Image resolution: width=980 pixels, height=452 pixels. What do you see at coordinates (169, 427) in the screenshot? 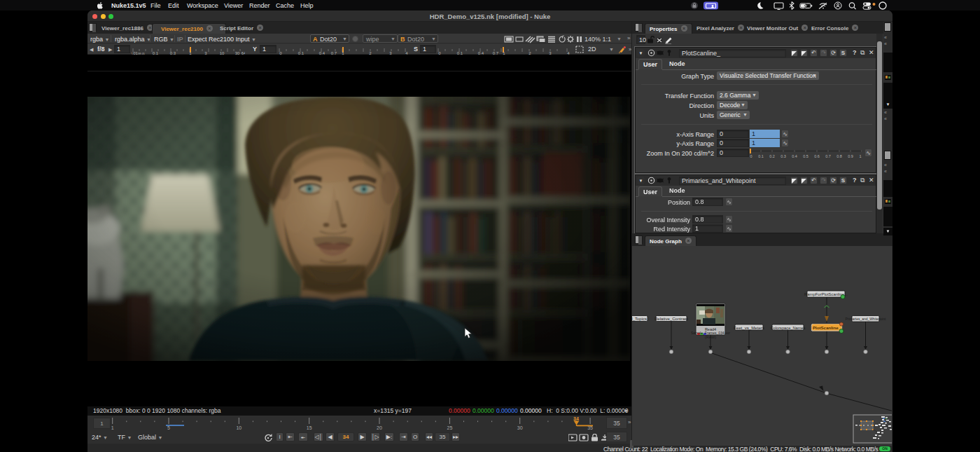
I see `svg-text: 5` at bounding box center [169, 427].